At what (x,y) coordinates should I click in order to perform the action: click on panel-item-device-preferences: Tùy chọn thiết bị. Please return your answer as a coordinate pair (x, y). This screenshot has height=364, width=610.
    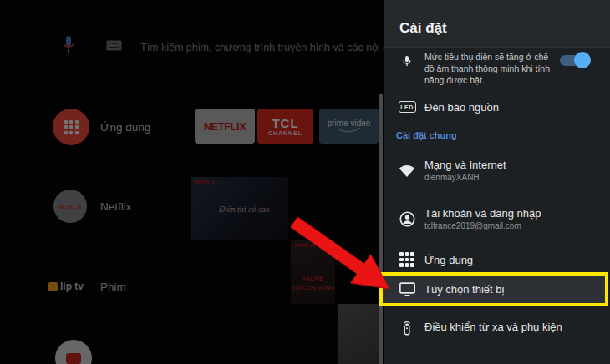
    Looking at the image, I should click on (494, 289).